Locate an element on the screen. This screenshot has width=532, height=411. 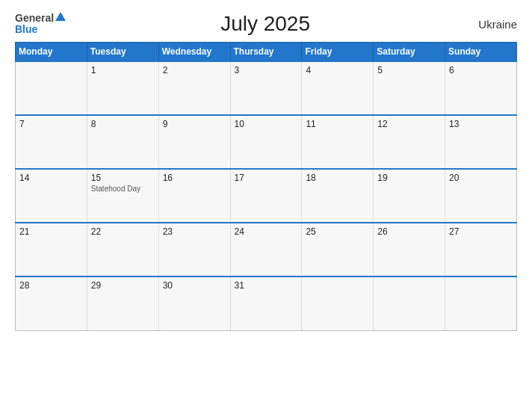
logo: General Blue is located at coordinates (40, 24).